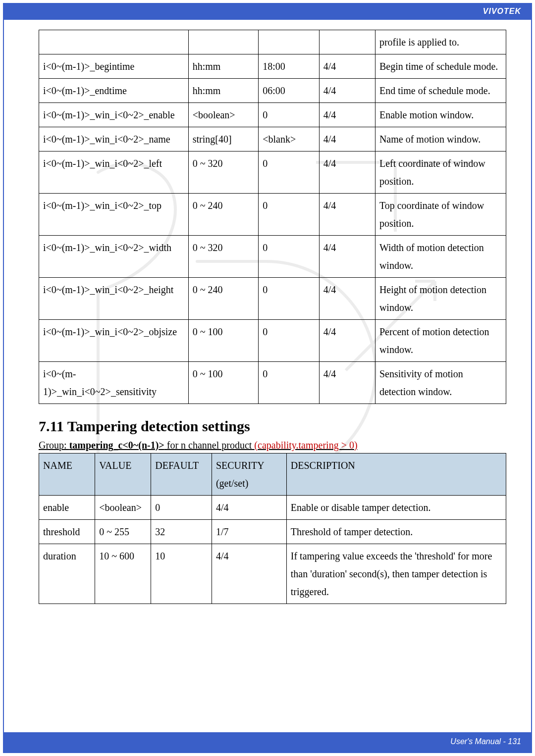  What do you see at coordinates (272, 508) in the screenshot?
I see `table-row: enable <boolean> 0 4/4 Enable or disable…` at bounding box center [272, 508].